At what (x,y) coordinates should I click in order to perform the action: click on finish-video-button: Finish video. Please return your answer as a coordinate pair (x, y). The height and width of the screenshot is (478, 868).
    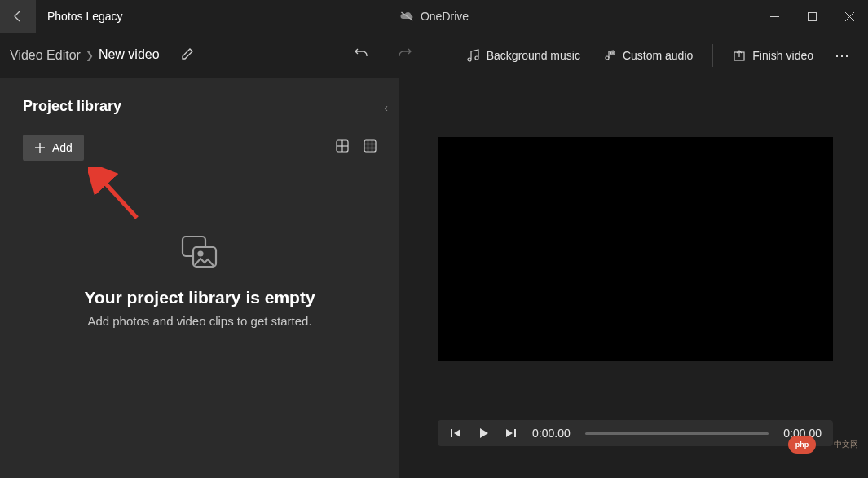
    Looking at the image, I should click on (773, 55).